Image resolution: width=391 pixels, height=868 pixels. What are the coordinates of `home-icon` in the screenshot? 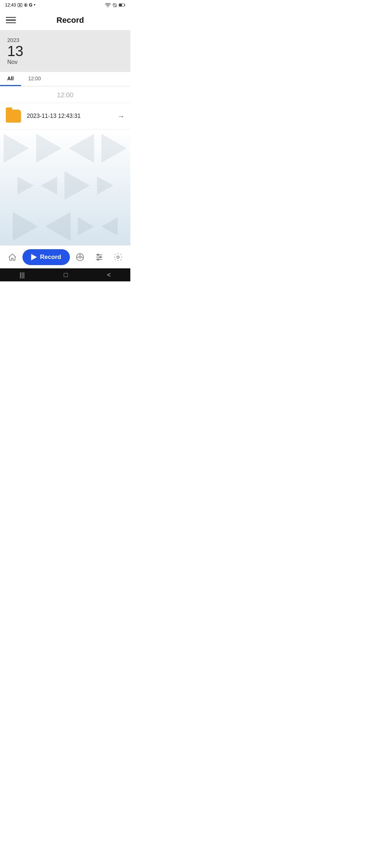 It's located at (12, 257).